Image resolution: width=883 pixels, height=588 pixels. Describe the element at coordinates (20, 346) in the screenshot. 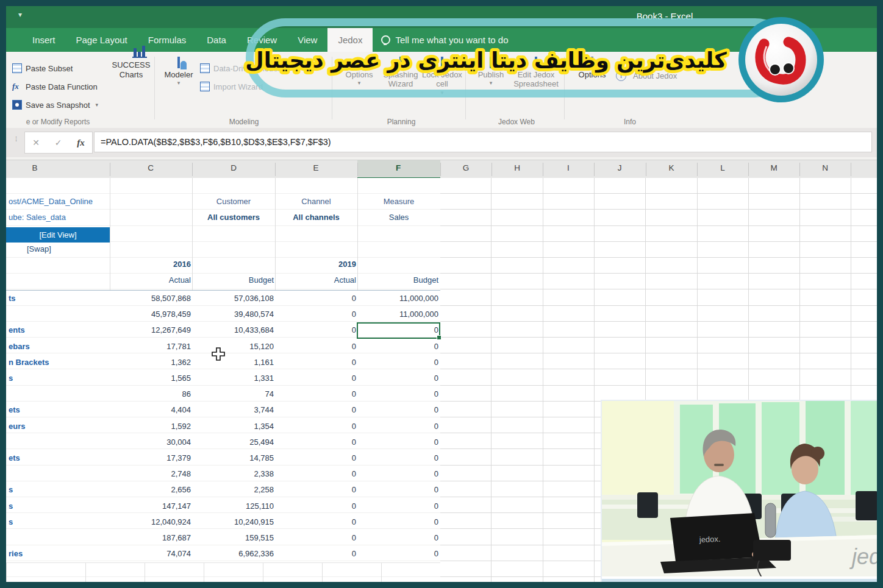

I see `row-label: ebars` at that location.